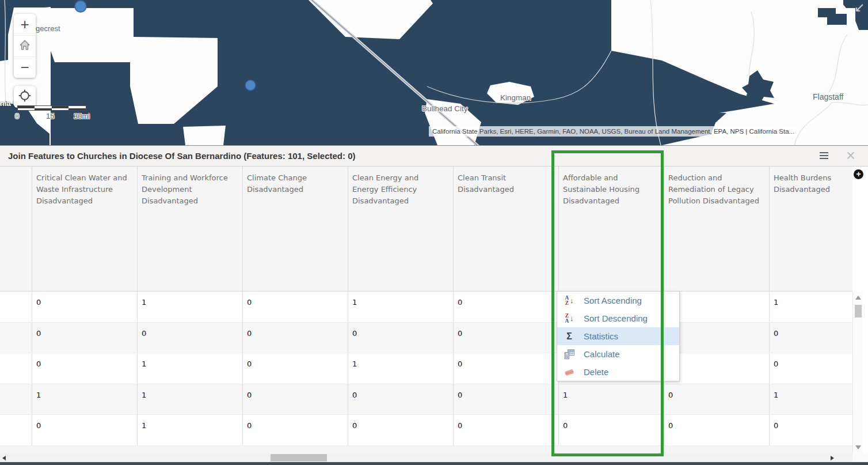  I want to click on map-label-kingman: Kingman, so click(516, 98).